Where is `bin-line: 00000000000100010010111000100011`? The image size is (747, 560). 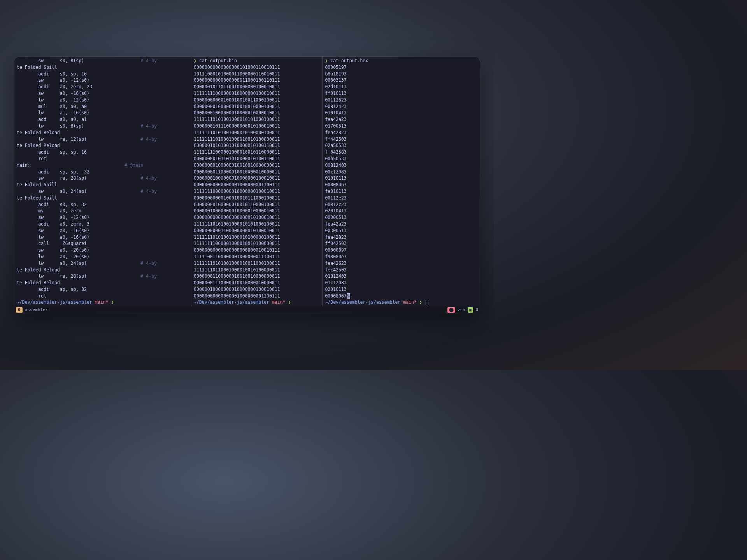 bin-line: 00000000000100010010111000100011 is located at coordinates (257, 198).